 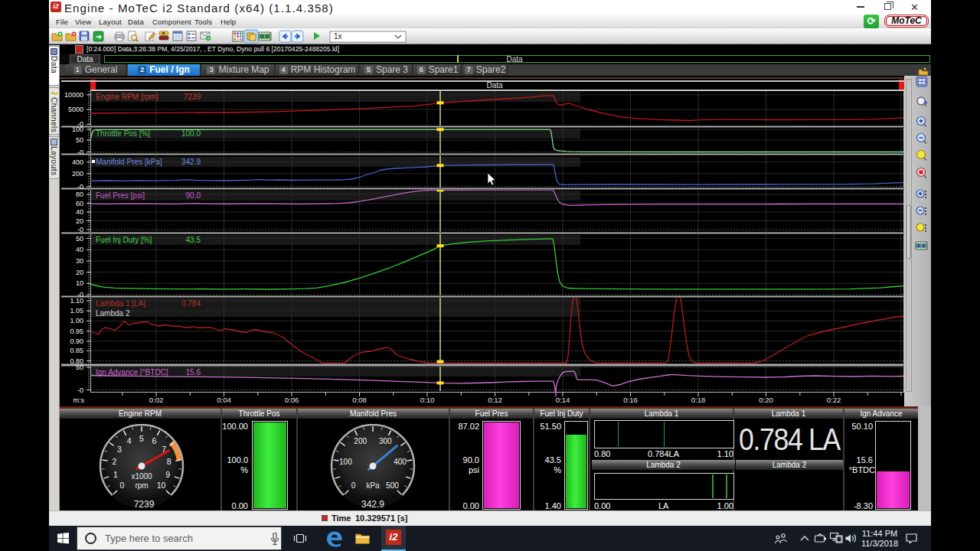 I want to click on svg-text: 6, so click(x=154, y=441).